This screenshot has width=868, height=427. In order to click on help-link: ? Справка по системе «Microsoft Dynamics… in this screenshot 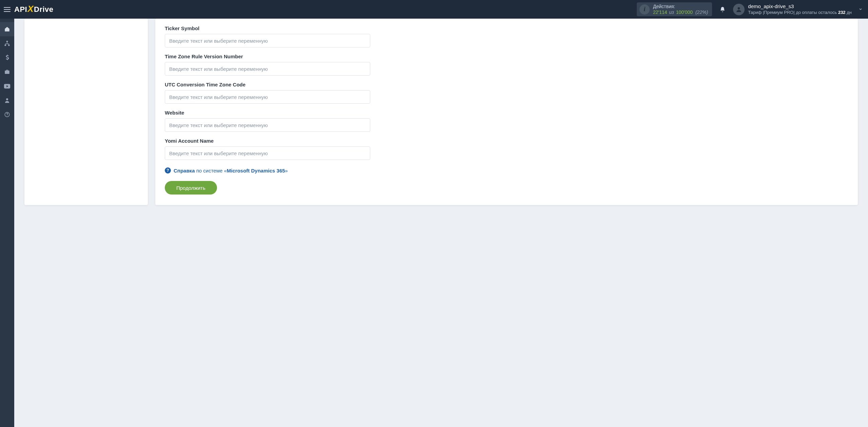, I will do `click(268, 170)`.